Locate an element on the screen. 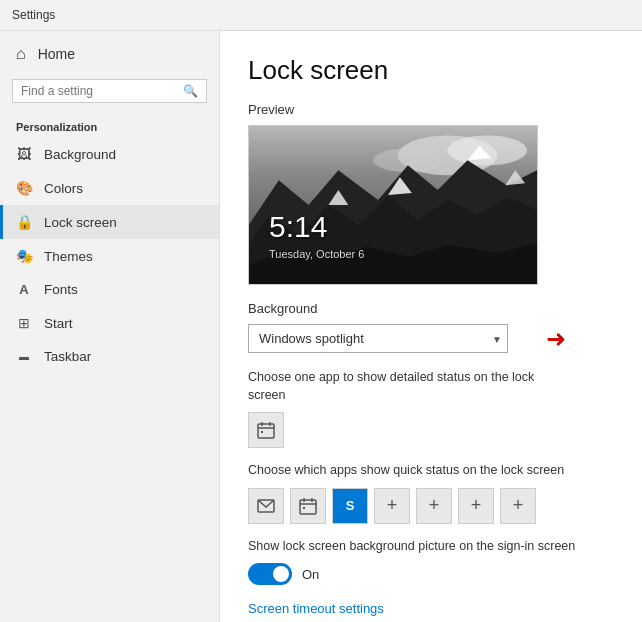 This screenshot has height=622, width=642. plus-icon-1: + is located at coordinates (392, 506).